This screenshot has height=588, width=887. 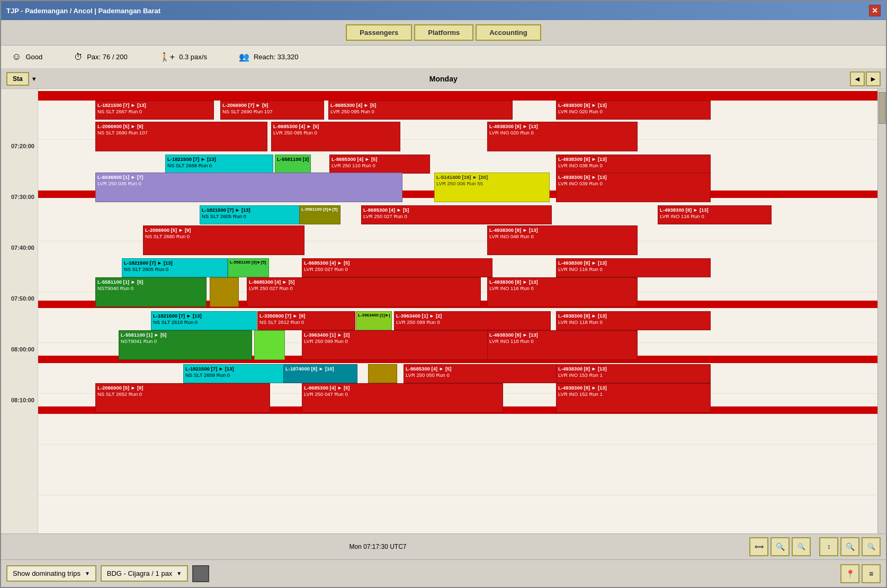 I want to click on people-in-icon: 🚶+, so click(x=167, y=57).